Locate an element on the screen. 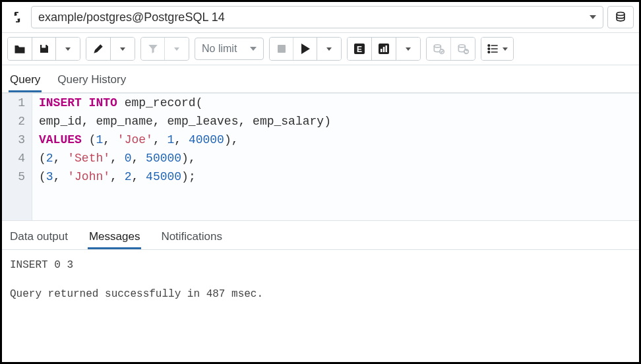 This screenshot has width=641, height=364. macros-button is located at coordinates (497, 49).